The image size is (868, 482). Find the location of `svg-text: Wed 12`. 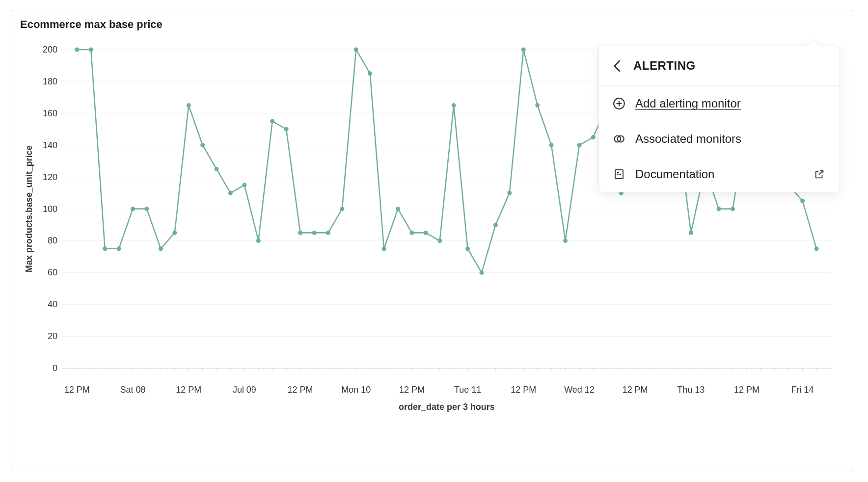

svg-text: Wed 12 is located at coordinates (579, 390).